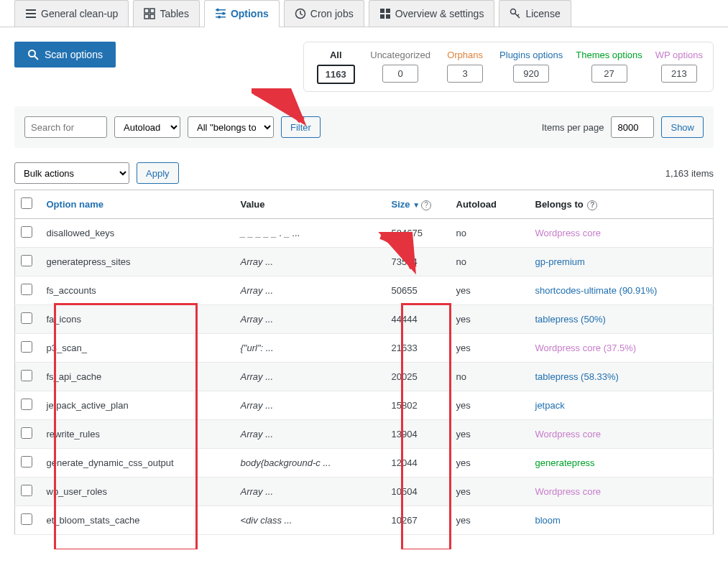 The image size is (728, 563). What do you see at coordinates (138, 262) in the screenshot?
I see `cell-option-name: generatepress_sites` at bounding box center [138, 262].